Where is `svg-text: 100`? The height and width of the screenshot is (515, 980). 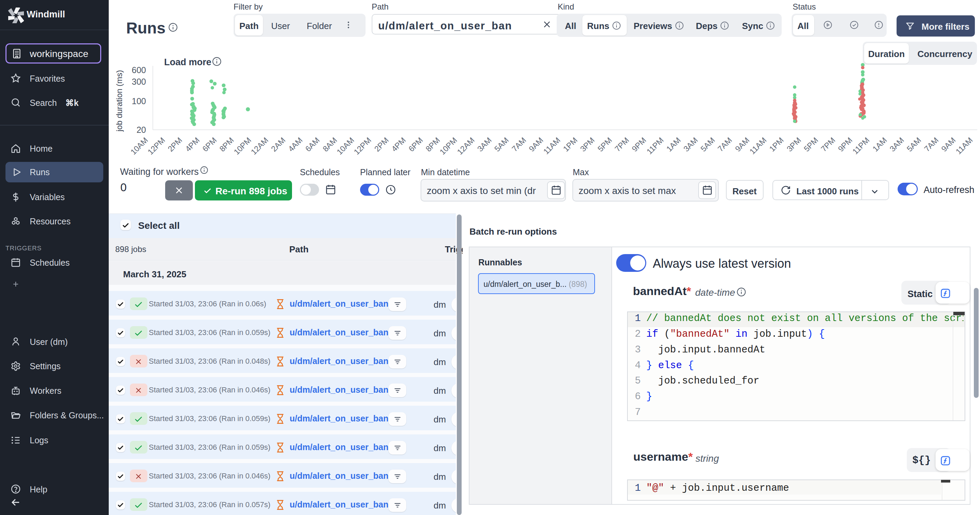 svg-text: 100 is located at coordinates (139, 101).